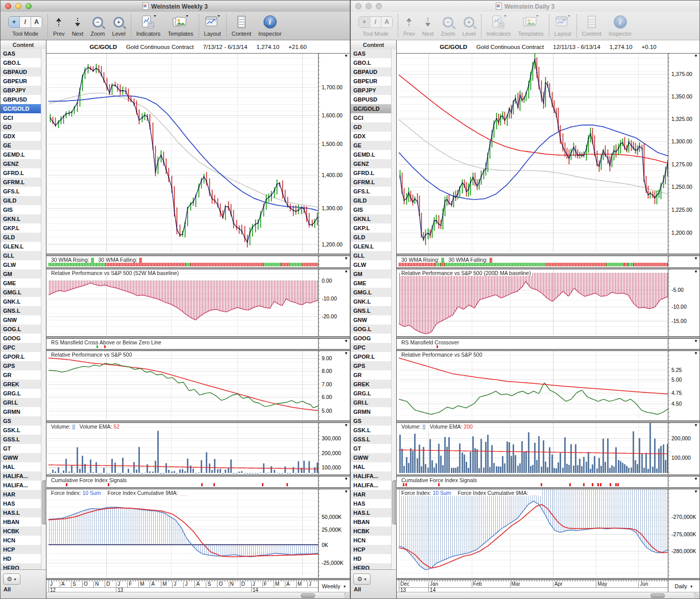  Describe the element at coordinates (371, 320) in the screenshot. I see `list-item: GNW` at that location.